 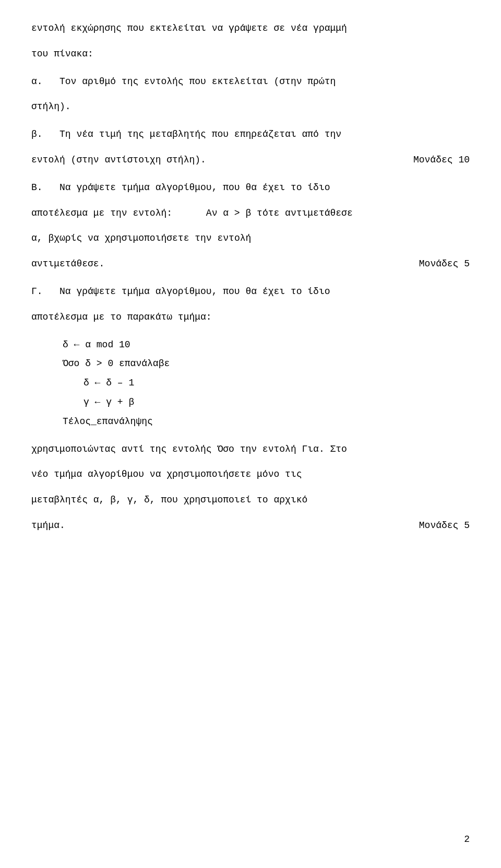 I want to click on section-big-b-line2: αποτέλεσμα με την εντολή: Αν α > β τότε …, so click(x=250, y=213).